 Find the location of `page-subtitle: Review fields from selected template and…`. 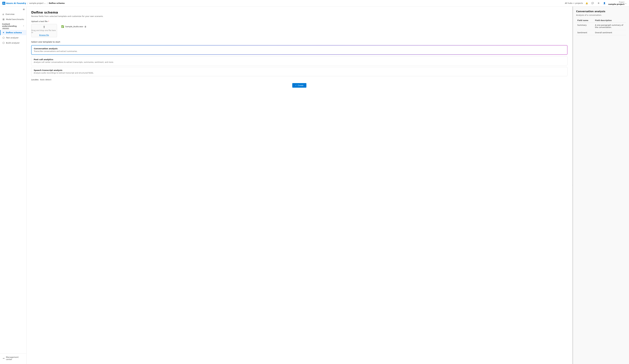

page-subtitle: Review fields from selected template and… is located at coordinates (299, 16).